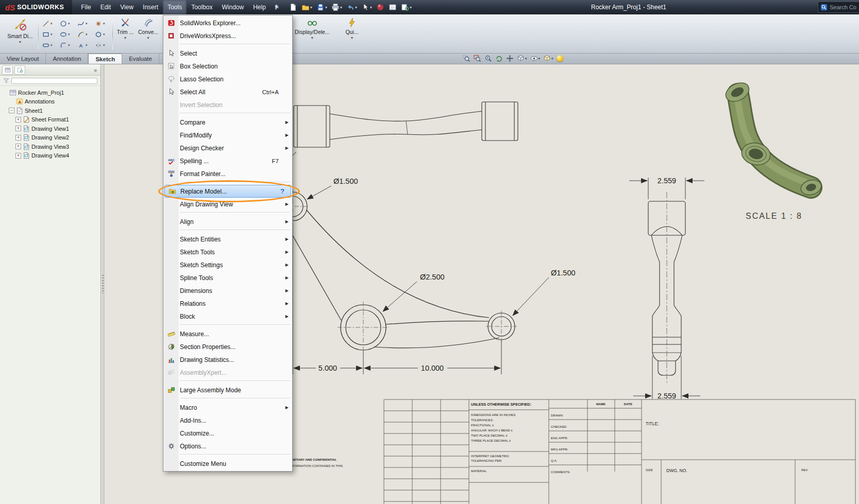  What do you see at coordinates (667, 396) in the screenshot?
I see `dimension-side-bottom: 2.559` at bounding box center [667, 396].